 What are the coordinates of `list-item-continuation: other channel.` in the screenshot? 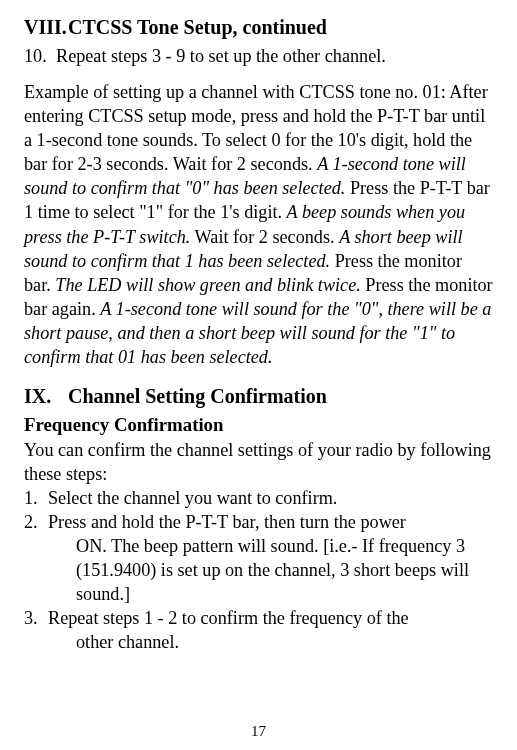 It's located at (258, 642).